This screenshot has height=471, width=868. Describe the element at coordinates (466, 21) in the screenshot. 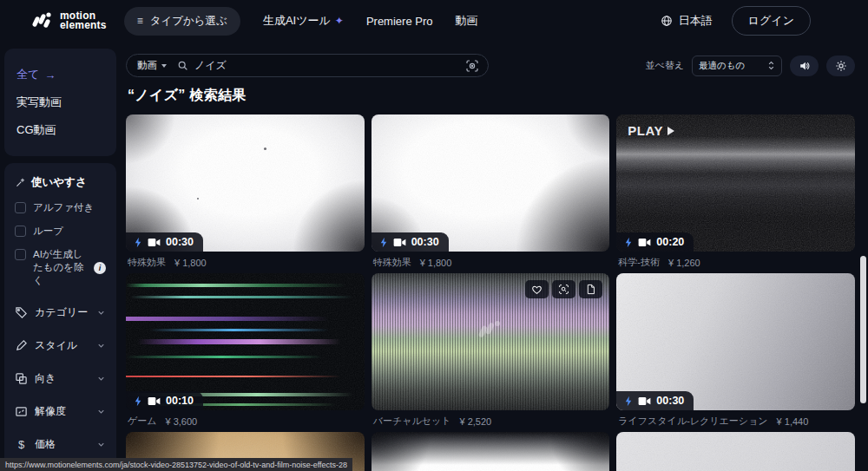

I see `nav-video: 動画` at that location.